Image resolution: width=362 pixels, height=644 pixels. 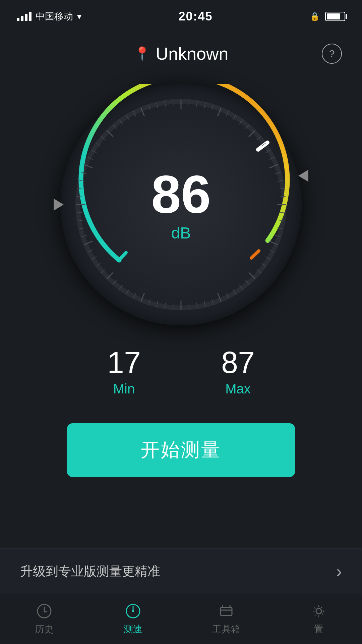 I want to click on location-area: 📍 Unknown, so click(x=181, y=54).